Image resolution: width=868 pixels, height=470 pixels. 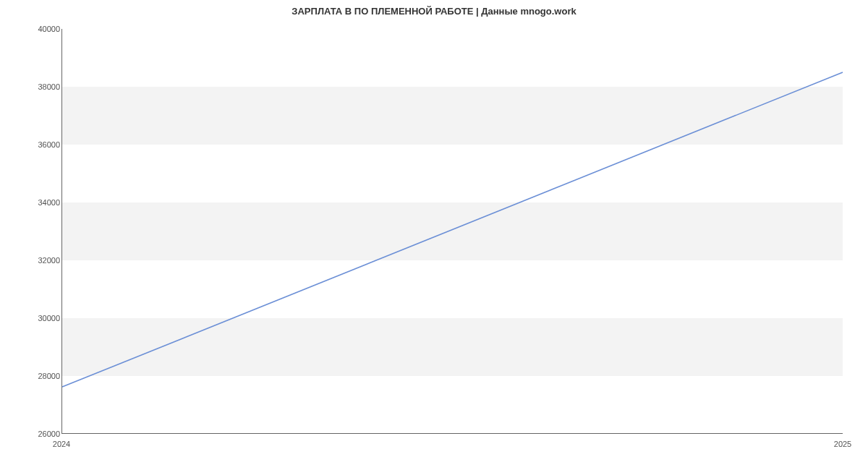 I want to click on y-tick-label: 34000, so click(x=48, y=202).